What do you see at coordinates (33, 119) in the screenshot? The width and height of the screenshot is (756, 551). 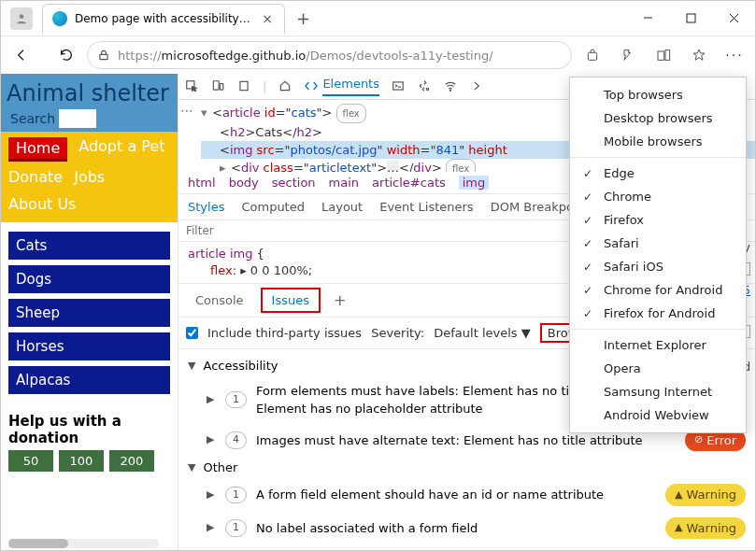 I see `search-label: Search` at bounding box center [33, 119].